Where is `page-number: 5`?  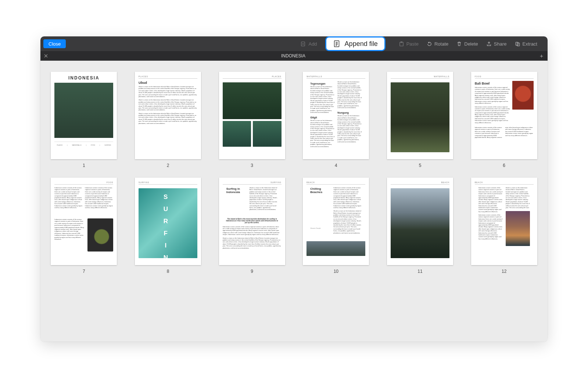
page-number: 5 is located at coordinates (420, 165).